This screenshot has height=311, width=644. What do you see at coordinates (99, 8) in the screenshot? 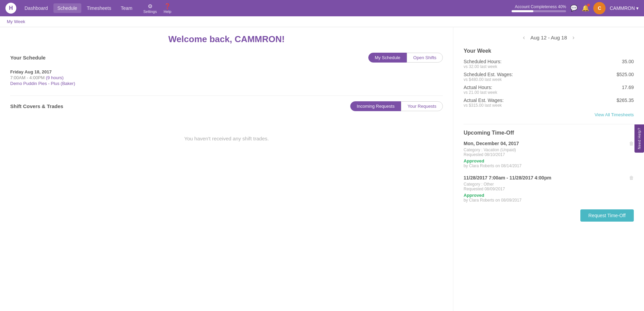
I see `nav-timesheets: Timesheets` at bounding box center [99, 8].